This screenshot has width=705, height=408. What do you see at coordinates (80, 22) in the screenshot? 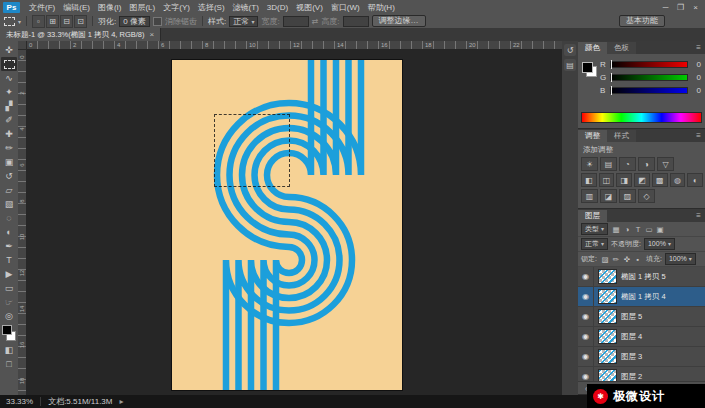
I see `intersect-selection-icon: ⊡` at bounding box center [80, 22].